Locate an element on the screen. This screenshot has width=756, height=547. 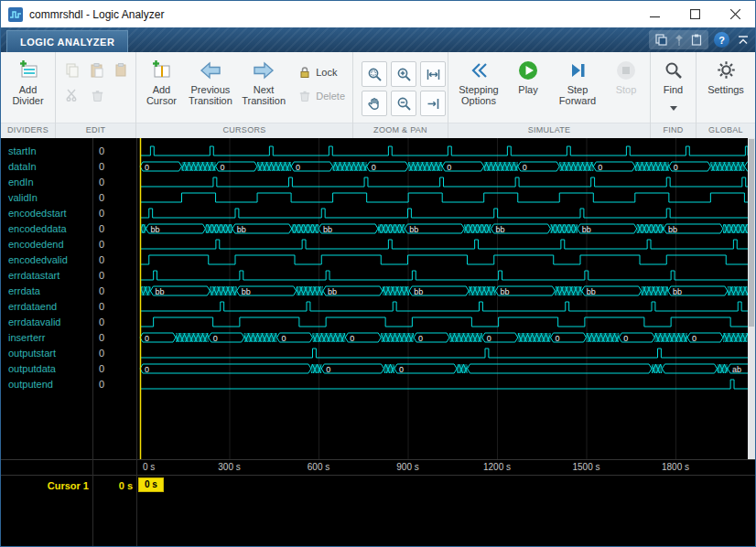
lock-cursor-button: Lock is located at coordinates (322, 72).